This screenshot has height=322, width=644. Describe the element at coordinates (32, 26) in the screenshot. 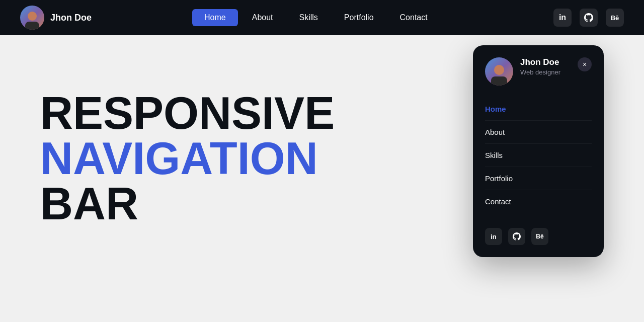

I see `avatar-body` at that location.